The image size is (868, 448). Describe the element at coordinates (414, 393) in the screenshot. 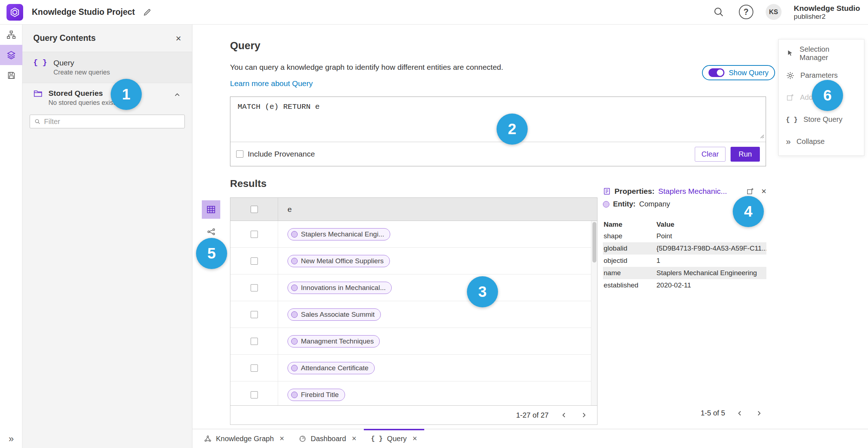

I see `table-row: Firebird Title` at that location.